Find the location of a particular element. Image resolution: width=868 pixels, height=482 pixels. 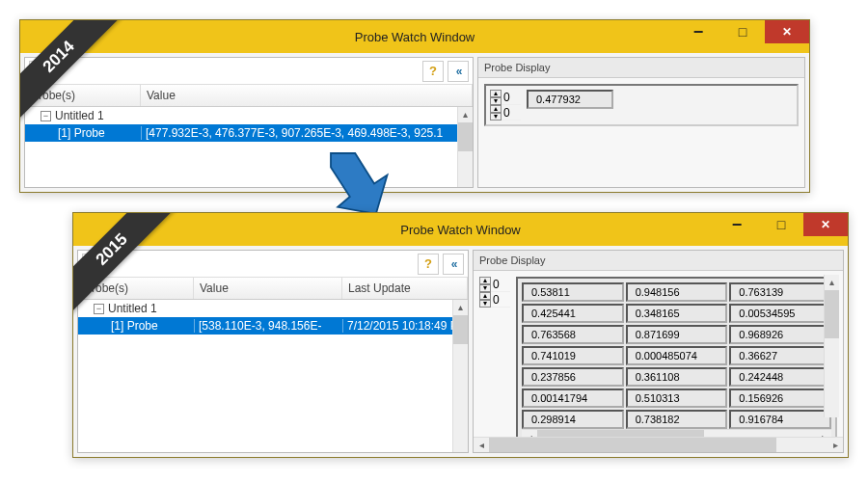

probe-row-selected: [1] Probe [538.110E-3, 948.156E- 7/12/20… is located at coordinates (273, 326).